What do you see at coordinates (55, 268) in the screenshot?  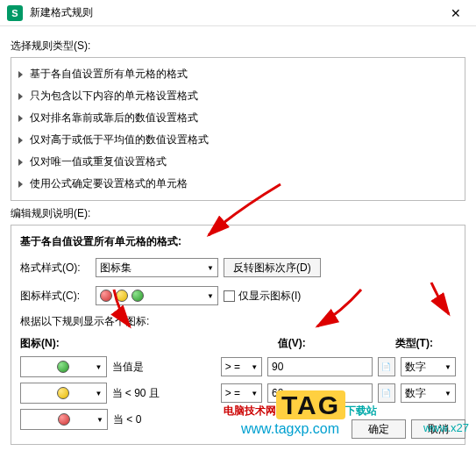 I see `format-style-label: 格式样式(O):` at bounding box center [55, 268].